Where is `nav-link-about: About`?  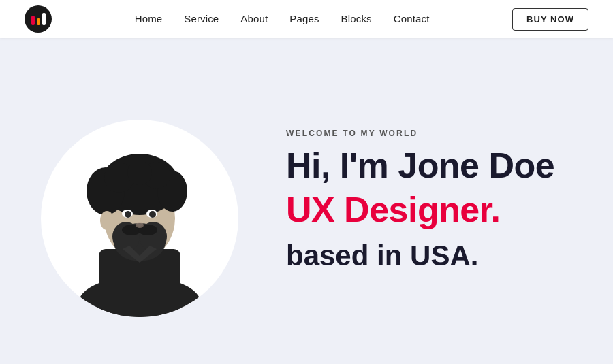
nav-link-about: About is located at coordinates (254, 19).